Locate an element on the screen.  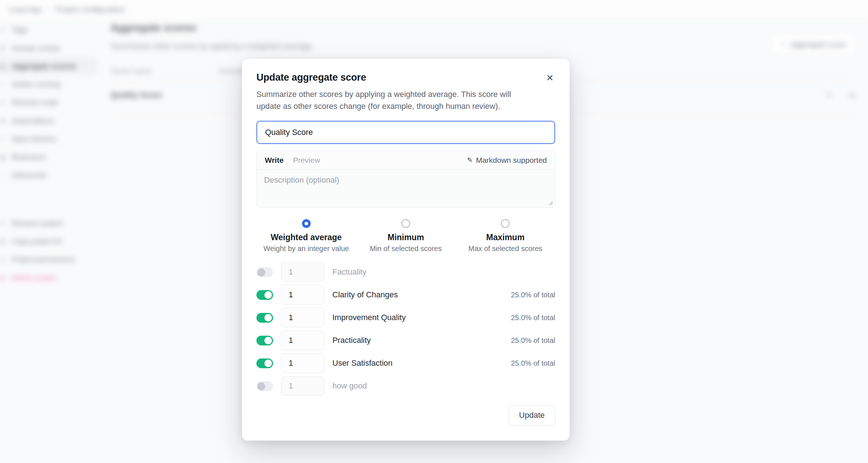
tab-preview: Preview is located at coordinates (307, 160).